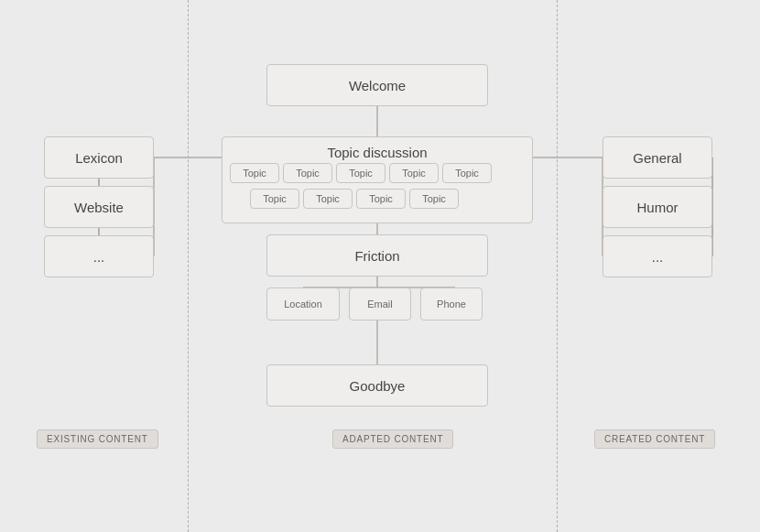  I want to click on location-label: Location, so click(303, 304).